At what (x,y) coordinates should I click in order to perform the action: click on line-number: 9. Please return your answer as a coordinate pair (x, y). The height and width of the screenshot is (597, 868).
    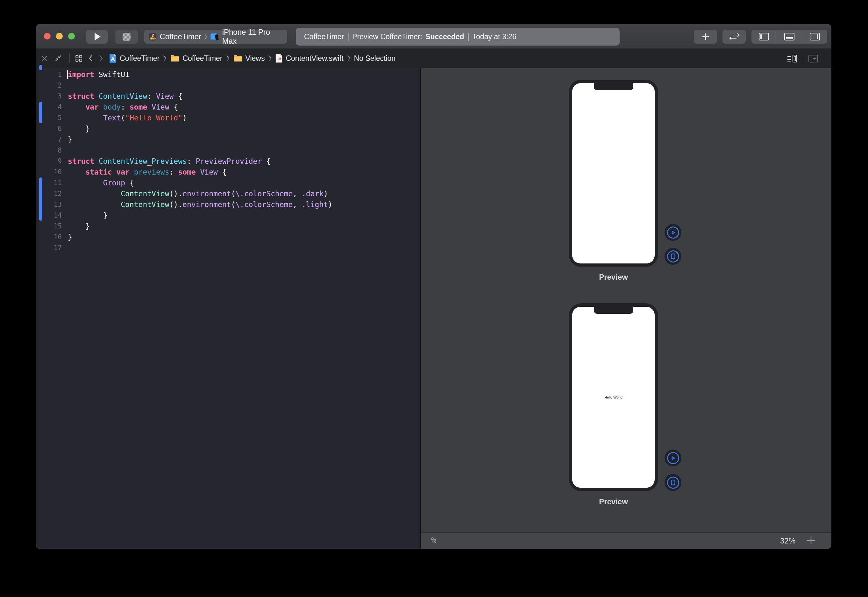
    Looking at the image, I should click on (49, 161).